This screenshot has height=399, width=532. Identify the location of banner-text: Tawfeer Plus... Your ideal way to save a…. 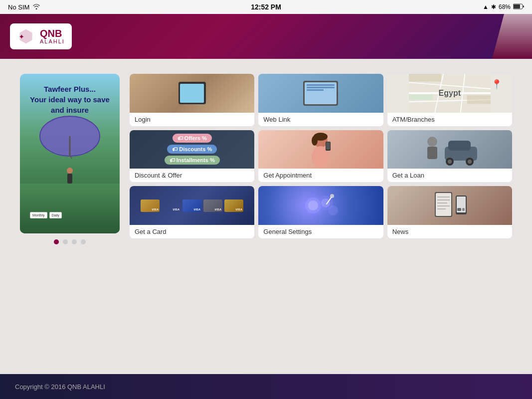
(70, 100).